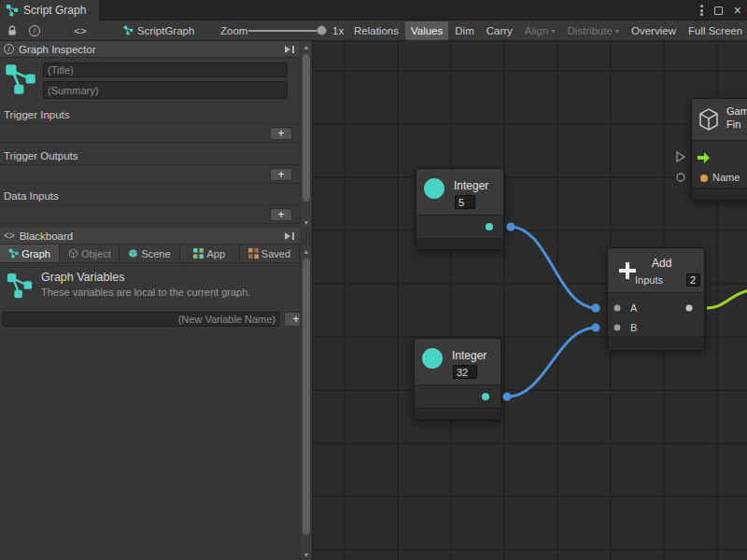  What do you see at coordinates (233, 30) in the screenshot?
I see `zoom-label: Zoom` at bounding box center [233, 30].